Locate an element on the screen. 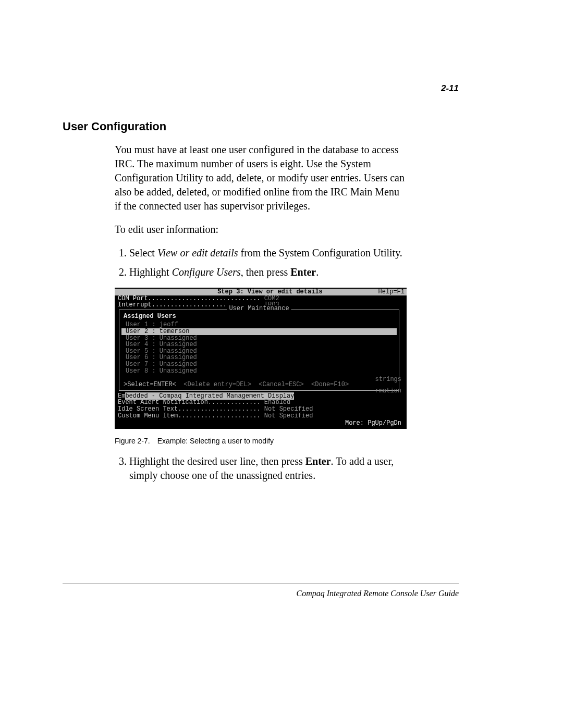 Image resolution: width=563 pixels, height=728 pixels. side-text-strings: strings is located at coordinates (388, 379).